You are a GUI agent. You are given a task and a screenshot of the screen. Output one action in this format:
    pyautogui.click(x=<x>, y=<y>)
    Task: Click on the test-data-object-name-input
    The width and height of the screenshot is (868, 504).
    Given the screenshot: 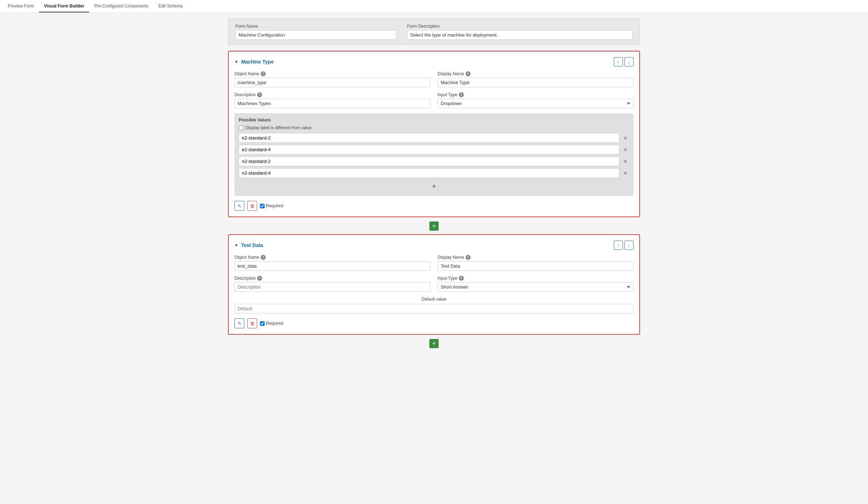 What is the action you would take?
    pyautogui.click(x=332, y=266)
    